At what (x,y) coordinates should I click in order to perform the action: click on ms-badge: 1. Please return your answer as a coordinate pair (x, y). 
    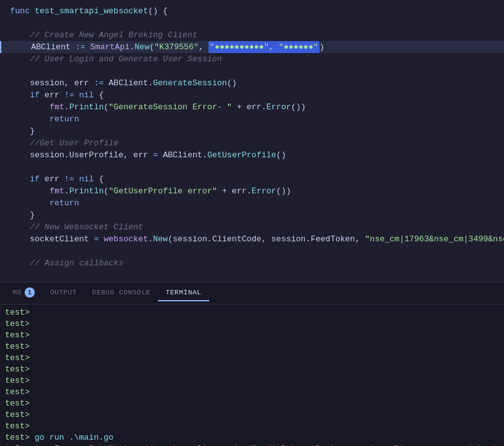
    Looking at the image, I should click on (30, 292).